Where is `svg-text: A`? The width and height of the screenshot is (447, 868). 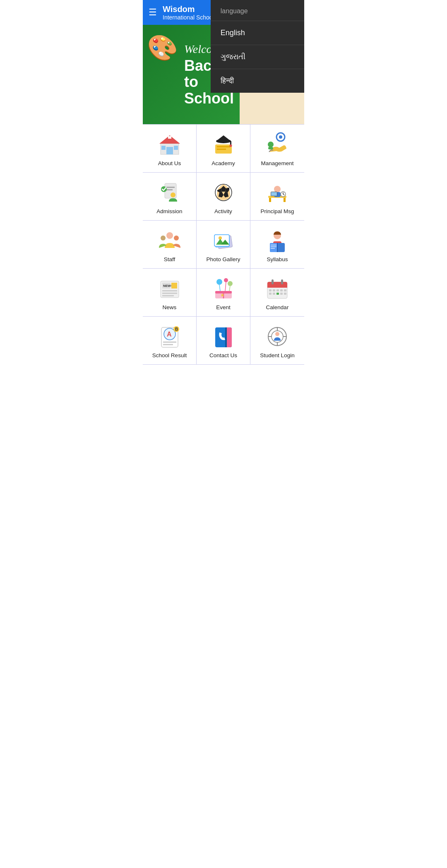
svg-text: A is located at coordinates (169, 334).